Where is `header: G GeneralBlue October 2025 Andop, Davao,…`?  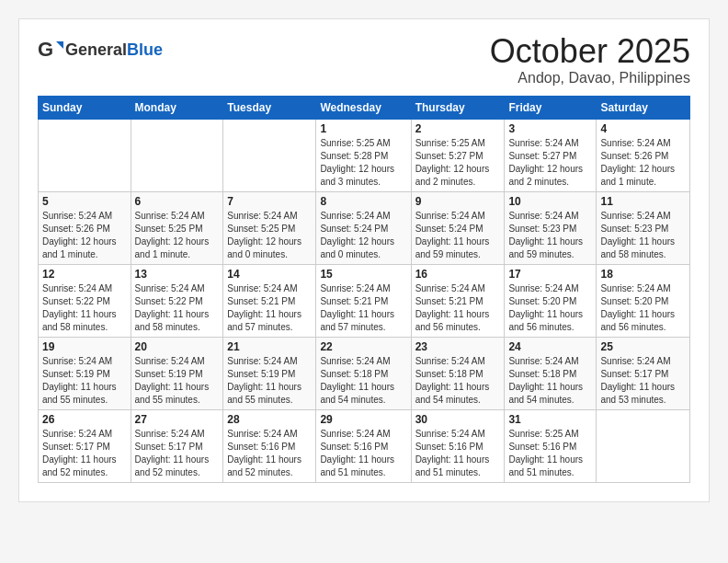
header: G GeneralBlue October 2025 Andop, Davao,… is located at coordinates (364, 60).